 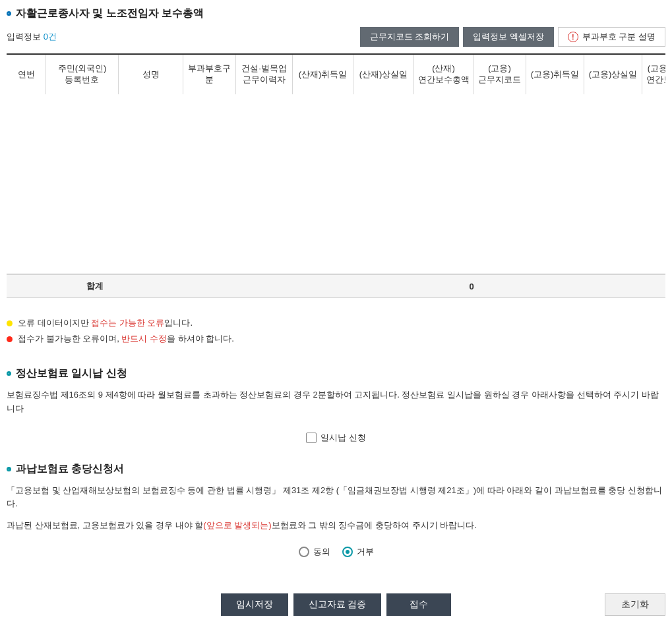 What do you see at coordinates (336, 39) in the screenshot?
I see `toolbar: 입력정보 0건 근무지코드 조회하기 입력정보 엑셀저장 ! 부과부호 구분 설…` at bounding box center [336, 39].